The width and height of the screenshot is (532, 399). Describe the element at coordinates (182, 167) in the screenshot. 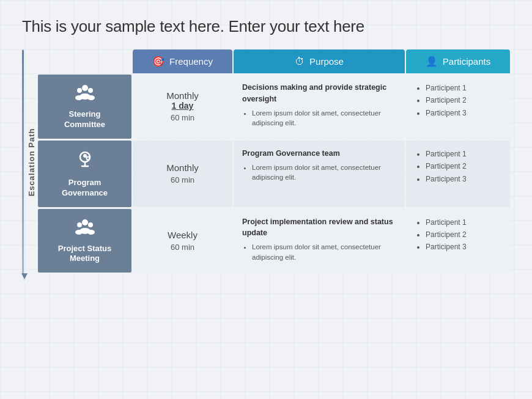

I see `freq-main-program-governance: Monthly` at that location.